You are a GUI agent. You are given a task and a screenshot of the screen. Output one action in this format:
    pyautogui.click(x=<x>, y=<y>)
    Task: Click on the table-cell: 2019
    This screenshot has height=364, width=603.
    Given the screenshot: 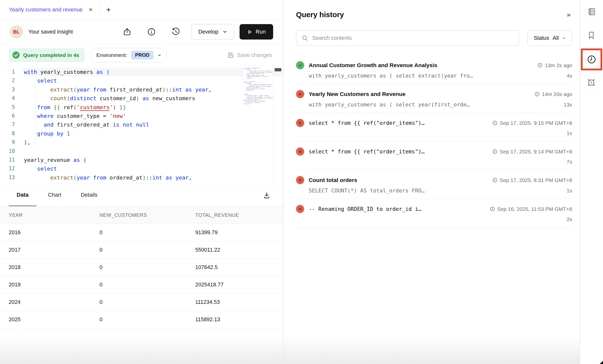 What is the action you would take?
    pyautogui.click(x=45, y=285)
    